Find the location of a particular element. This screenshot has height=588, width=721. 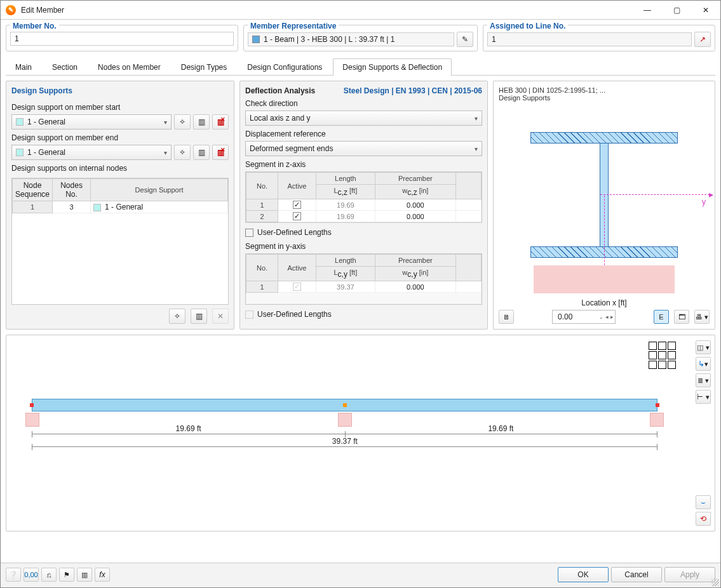

design-supports-title: Design Supports is located at coordinates (120, 91).